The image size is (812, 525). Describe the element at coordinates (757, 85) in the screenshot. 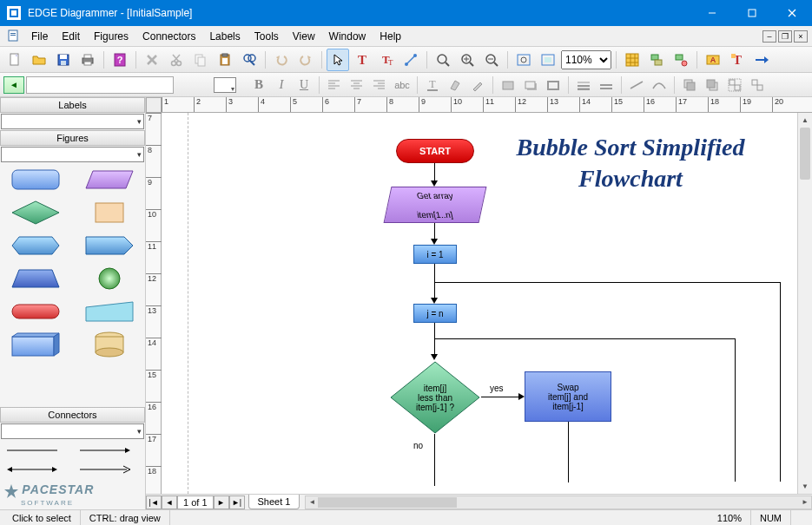

I see `ungroup-icon` at that location.